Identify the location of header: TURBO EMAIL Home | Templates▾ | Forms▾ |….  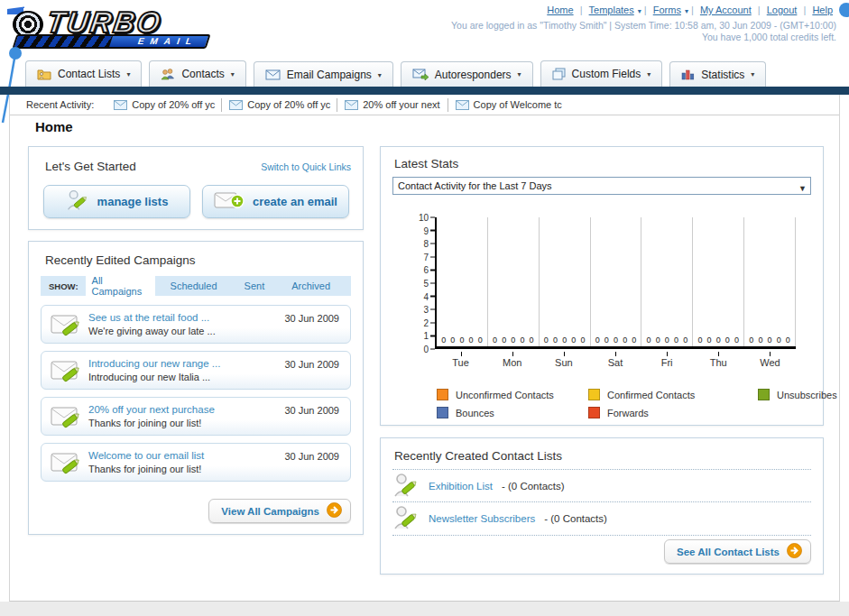
(424, 29).